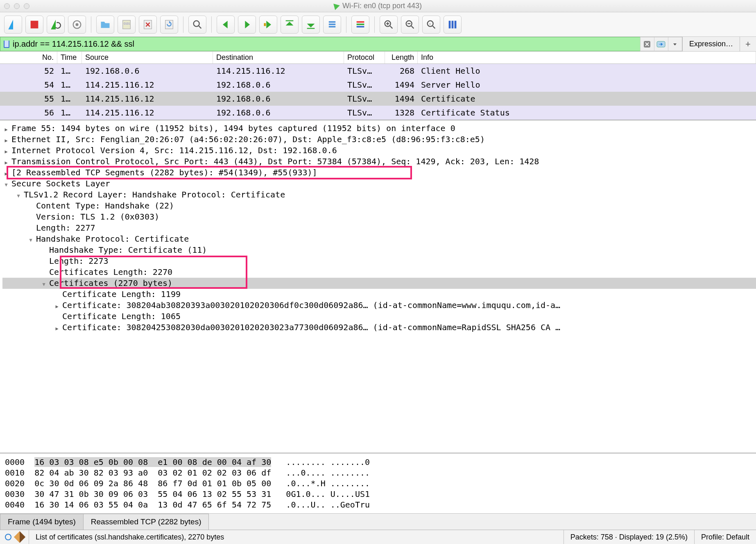  Describe the element at coordinates (378, 85) in the screenshot. I see `packet-row: 541…114.215.116.12192.168.0.6TLSv…1494Se…` at that location.